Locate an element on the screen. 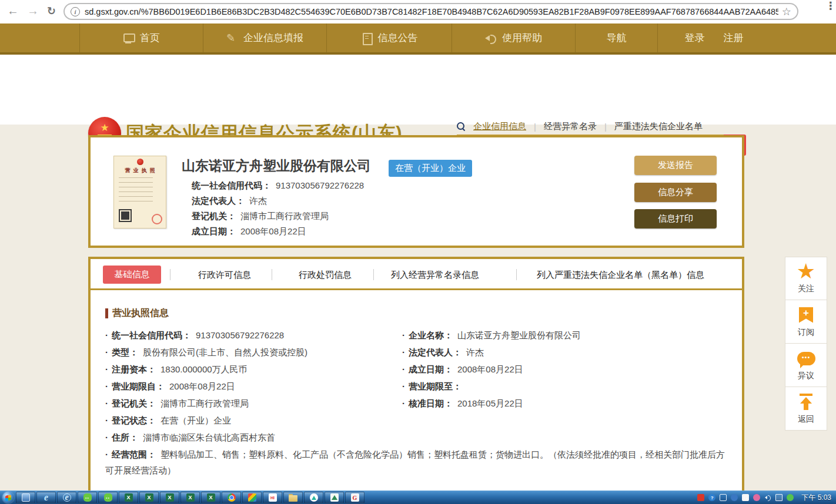  tab-administrative-penalty: 行政处罚信息 is located at coordinates (325, 275).